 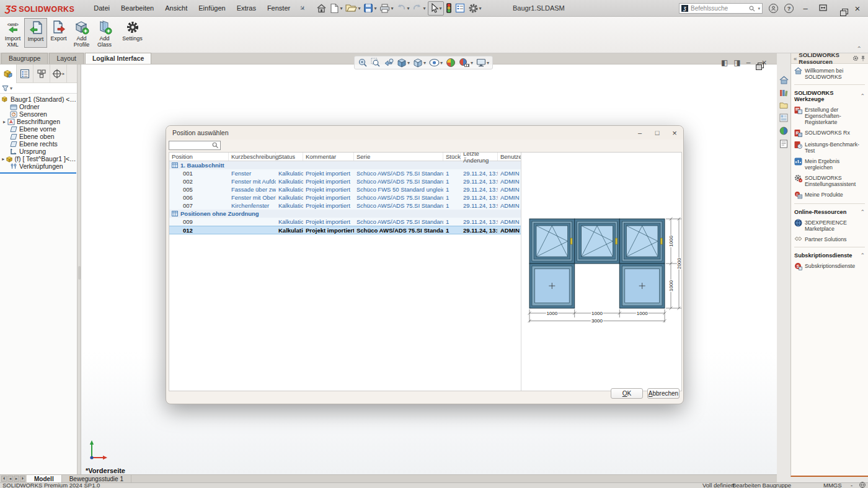 I want to click on column-header-kurzbeschreibung: Kurzbeschreibung, so click(x=252, y=156).